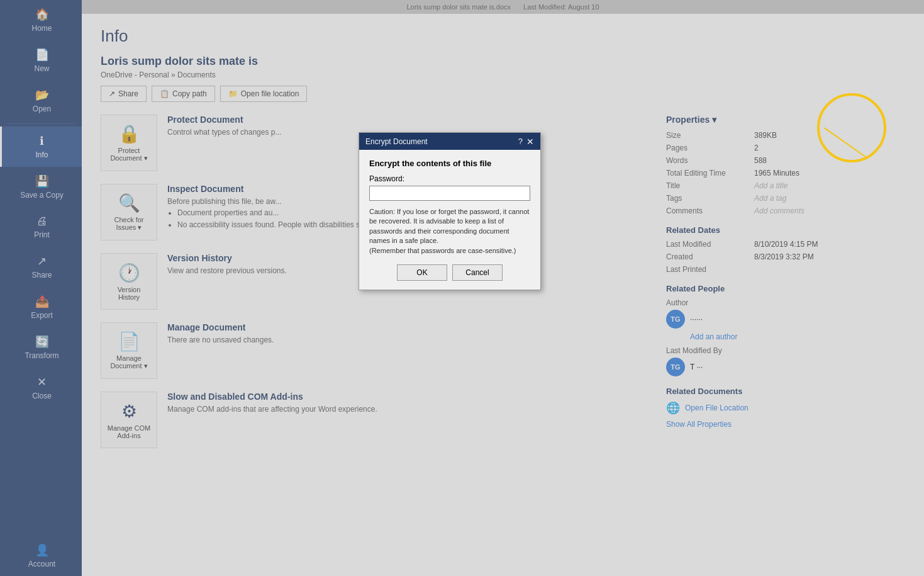  What do you see at coordinates (422, 273) in the screenshot?
I see `dialog-ok-button: OK` at bounding box center [422, 273].